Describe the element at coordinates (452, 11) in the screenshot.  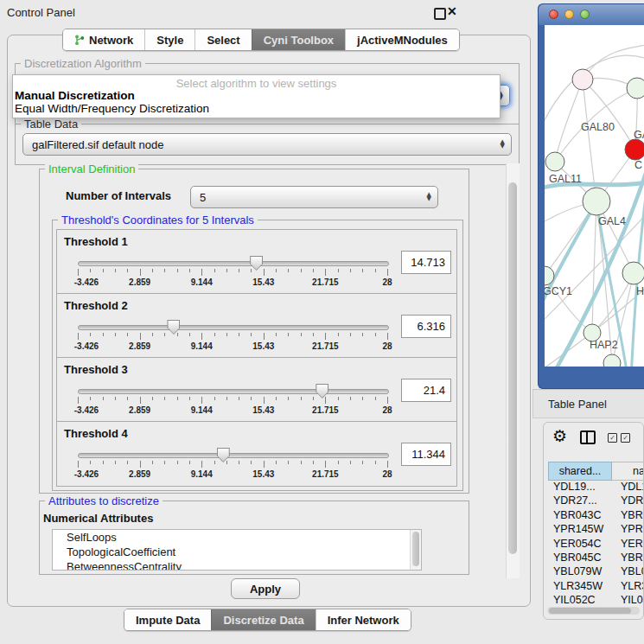
I see `close-icon: ✕` at that location.